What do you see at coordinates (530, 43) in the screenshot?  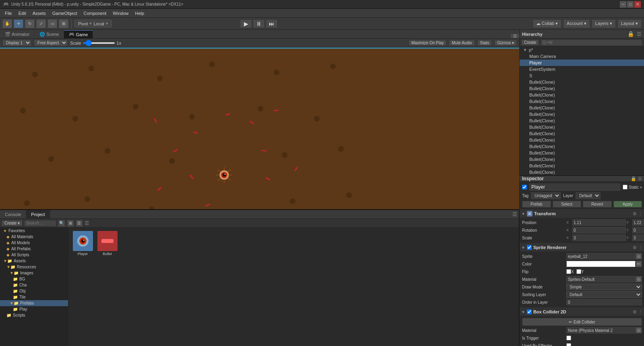 I see `hierarchy-create-button: Create` at bounding box center [530, 43].